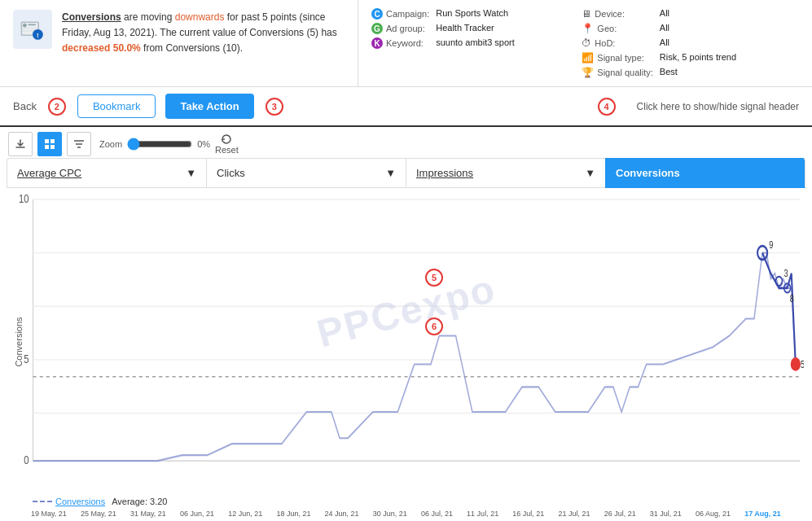 This screenshot has width=812, height=521. I want to click on tab-average-cpc-label: Average CPC, so click(49, 173).